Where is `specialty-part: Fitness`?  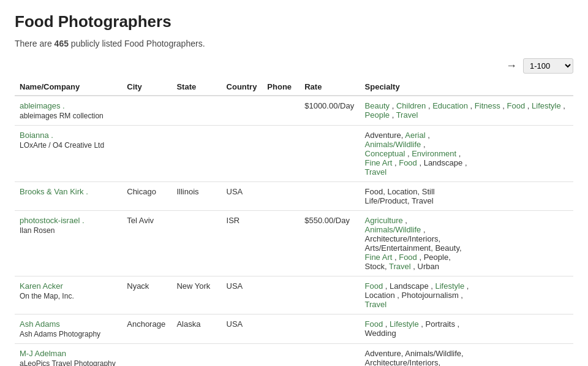 specialty-part: Fitness is located at coordinates (488, 105).